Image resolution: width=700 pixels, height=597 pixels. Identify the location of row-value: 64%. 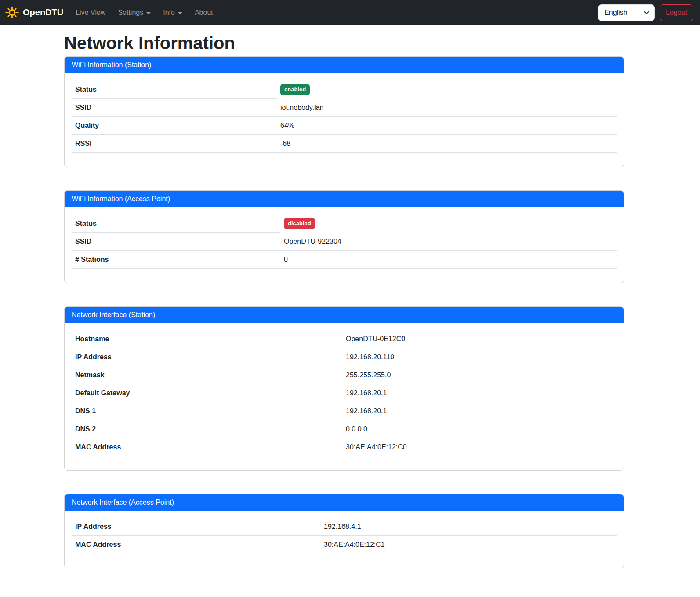
(446, 126).